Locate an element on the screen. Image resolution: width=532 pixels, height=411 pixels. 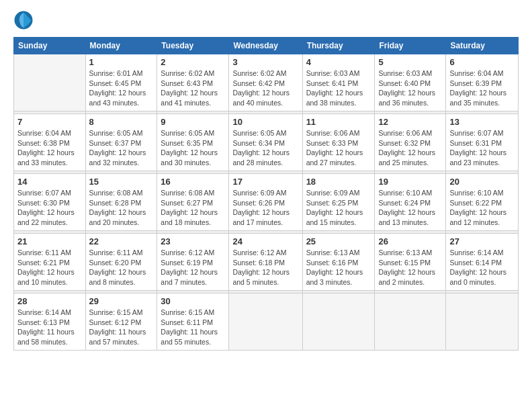
day-info: Sunrise: 6:08 AM Sunset: 6:27 PM Dayligh… is located at coordinates (193, 208).